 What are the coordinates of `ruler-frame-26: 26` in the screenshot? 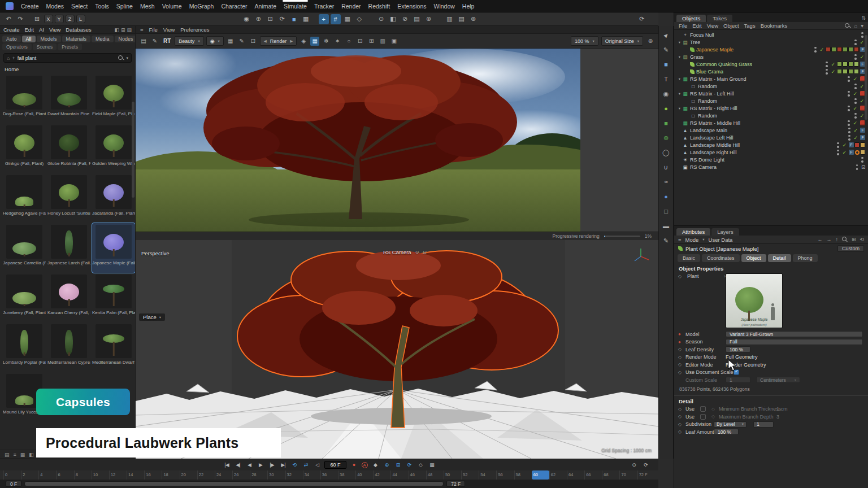 It's located at (241, 475).